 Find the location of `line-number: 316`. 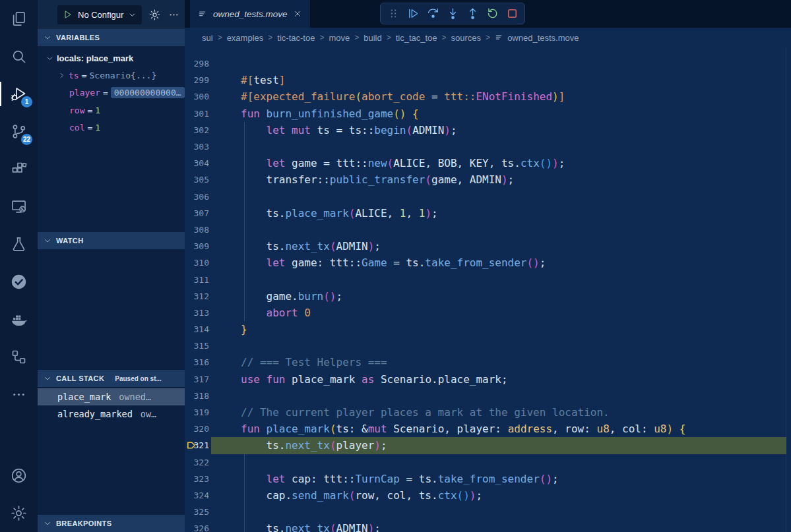

line-number: 316 is located at coordinates (198, 363).